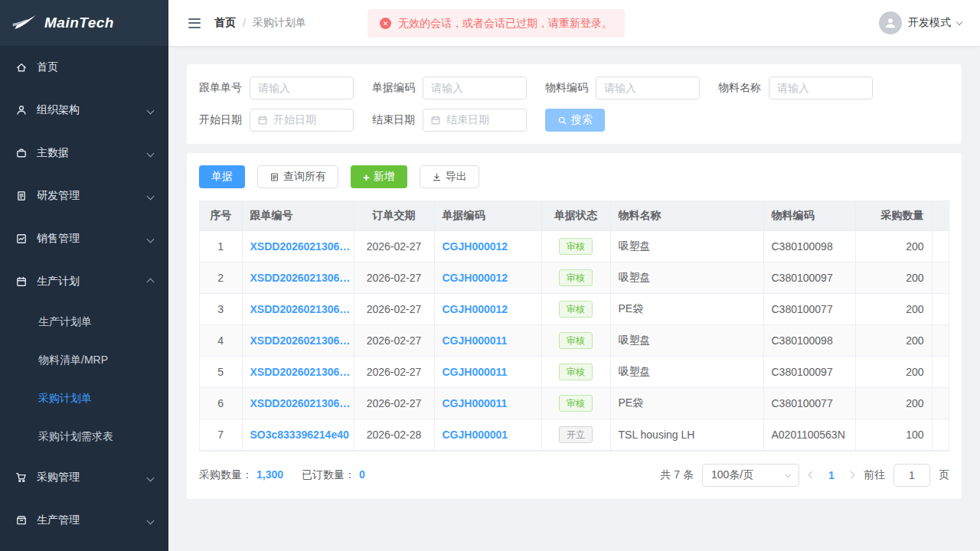  Describe the element at coordinates (677, 475) in the screenshot. I see `total-count: 共 7 条` at that location.